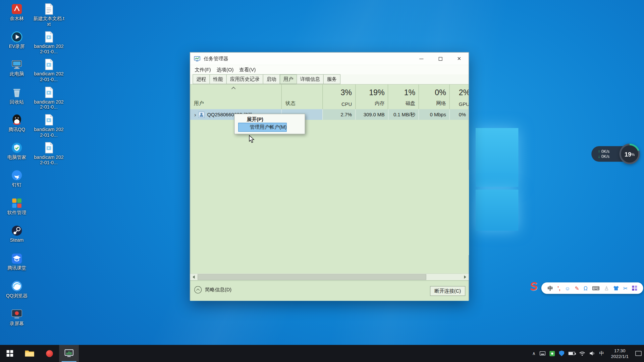  Describe the element at coordinates (459, 97) in the screenshot. I see `column-header-gpu: 2% GPU` at that location.